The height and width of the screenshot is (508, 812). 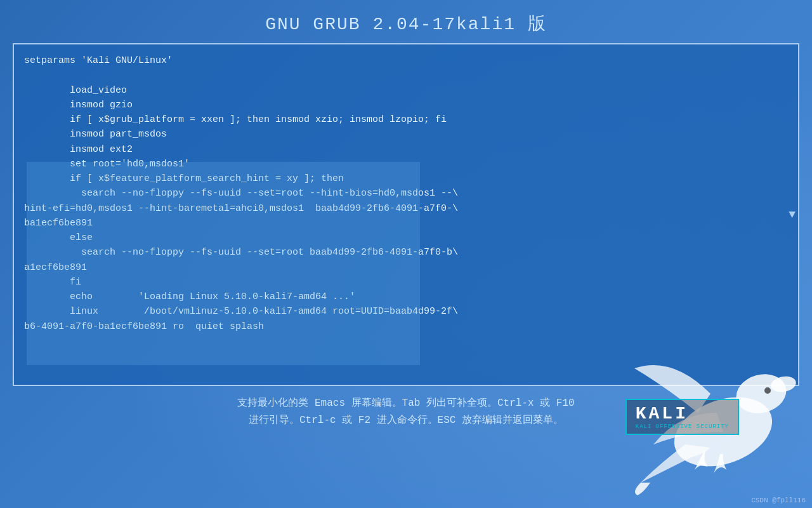 What do you see at coordinates (683, 414) in the screenshot?
I see `kali-brand-text: KALI` at bounding box center [683, 414].